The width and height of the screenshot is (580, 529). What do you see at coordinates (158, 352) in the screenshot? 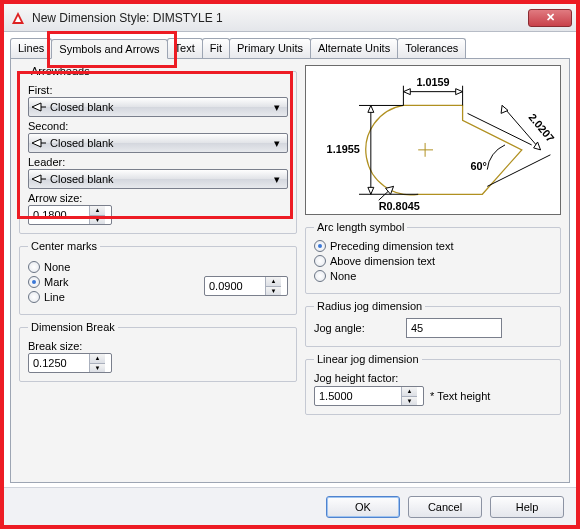
I see `dimension-break-group: Dimension Break Break size: ▲▼` at bounding box center [158, 352].